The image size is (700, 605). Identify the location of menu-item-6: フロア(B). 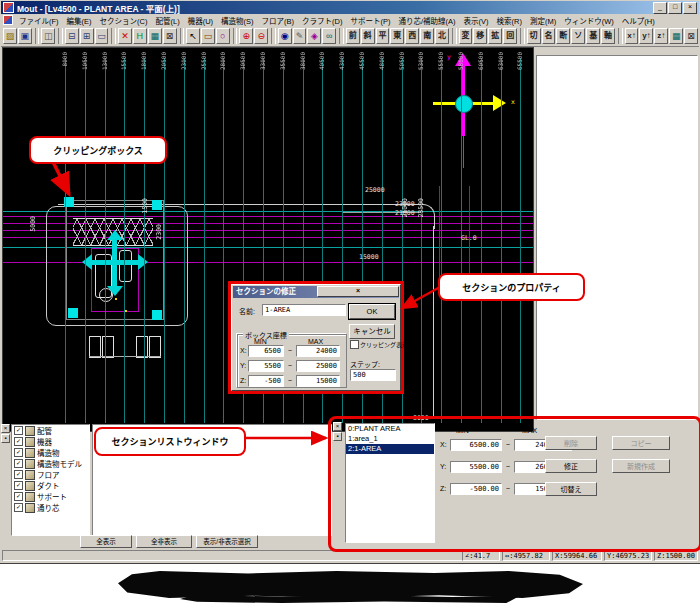
(278, 20).